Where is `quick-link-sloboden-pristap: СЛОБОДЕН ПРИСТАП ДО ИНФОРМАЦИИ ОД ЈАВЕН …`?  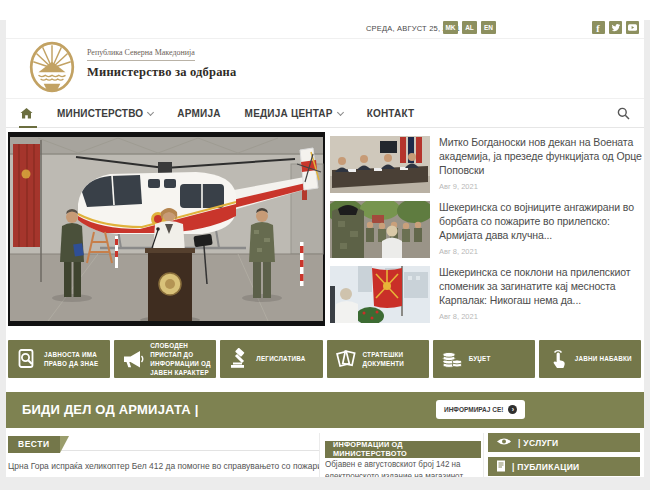 quick-link-sloboden-pristap: СЛОБОДЕН ПРИСТАП ДО ИНФОРМАЦИИ ОД ЈАВЕН … is located at coordinates (165, 359).